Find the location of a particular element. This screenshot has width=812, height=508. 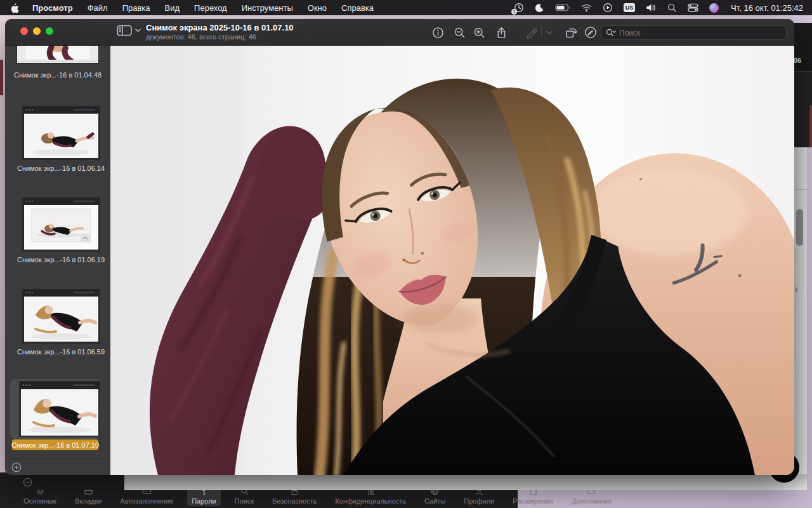

chevron-down-icon is located at coordinates (138, 30).